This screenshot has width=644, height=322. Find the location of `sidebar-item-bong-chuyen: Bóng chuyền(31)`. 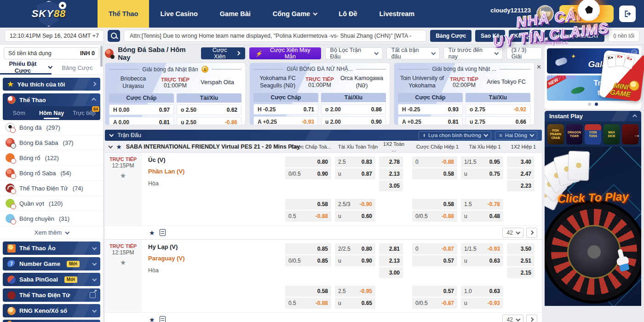

sidebar-item-bong-chuyen: Bóng chuyền(31) is located at coordinates (52, 219).